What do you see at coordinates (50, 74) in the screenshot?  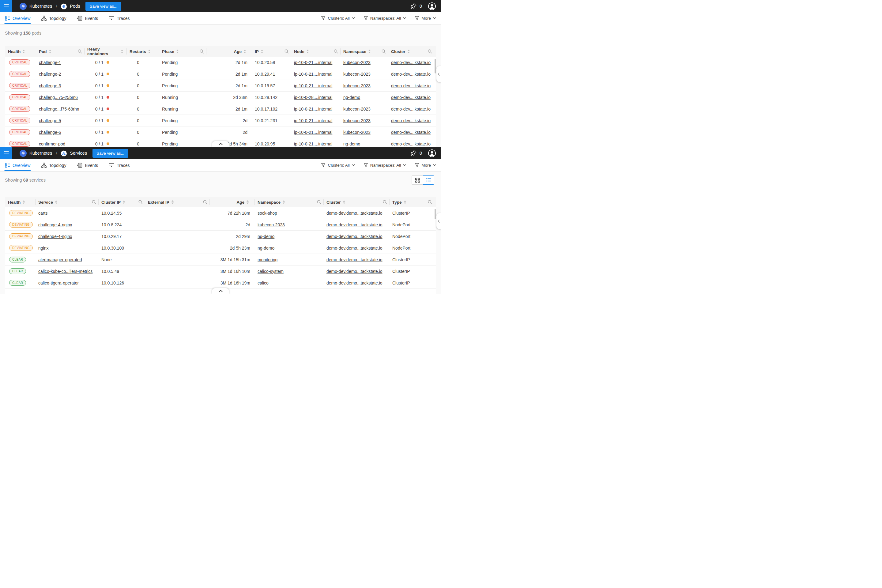 I see `pod-link: challenge-2` at bounding box center [50, 74].